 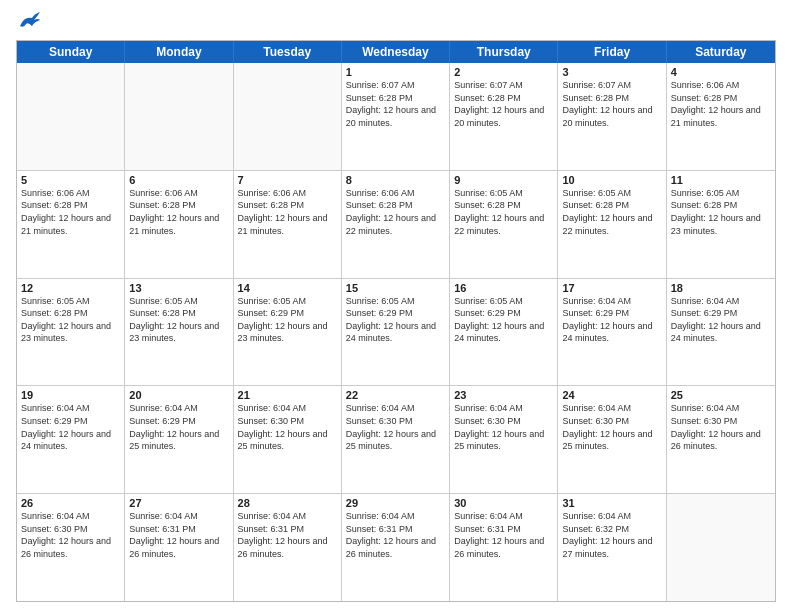 I want to click on day-number: 26, so click(x=70, y=503).